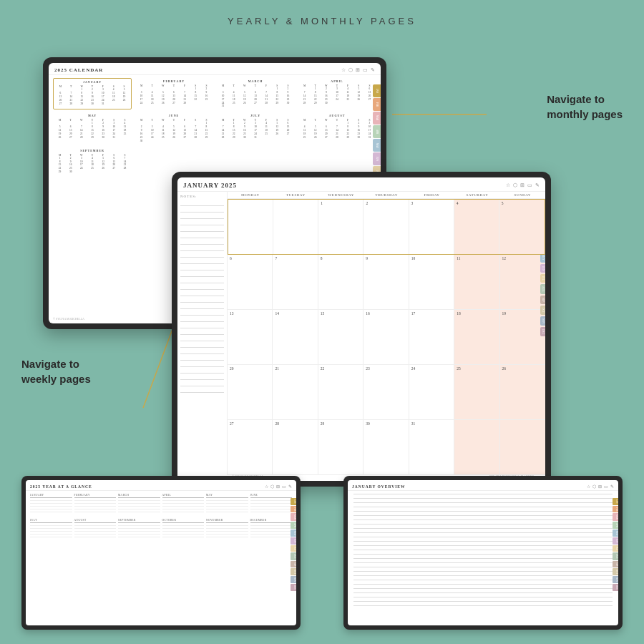  Describe the element at coordinates (432, 227) in the screenshot. I see `day-cell: 3` at that location.